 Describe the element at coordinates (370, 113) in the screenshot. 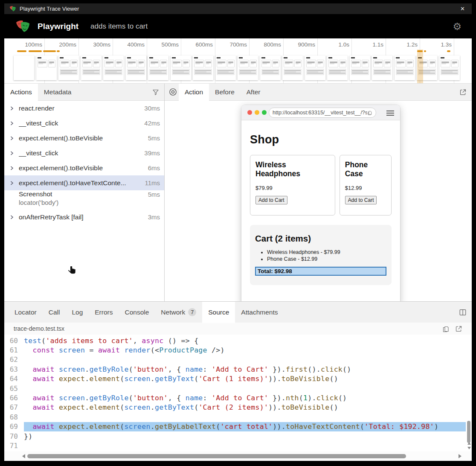

I see `copy-url-icon` at that location.